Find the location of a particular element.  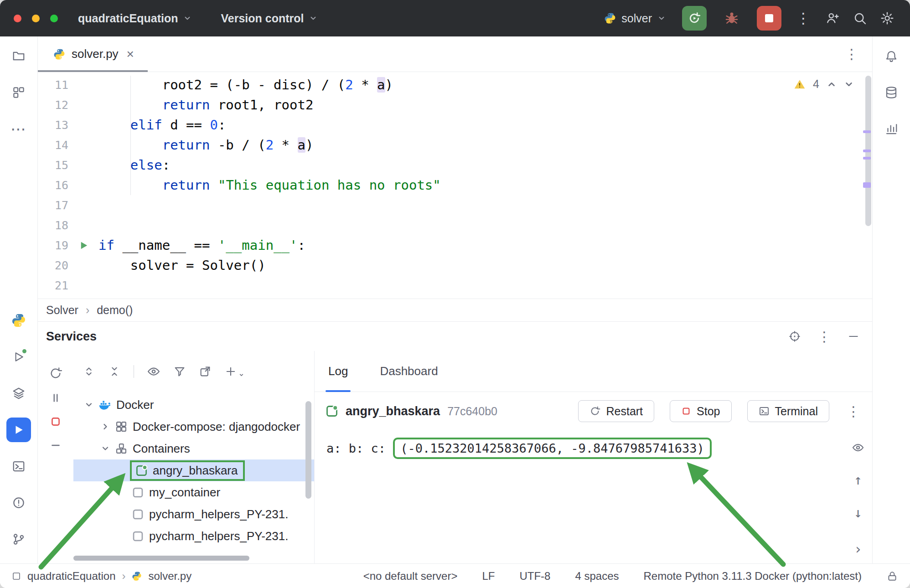

structure-tool-button is located at coordinates (19, 93).